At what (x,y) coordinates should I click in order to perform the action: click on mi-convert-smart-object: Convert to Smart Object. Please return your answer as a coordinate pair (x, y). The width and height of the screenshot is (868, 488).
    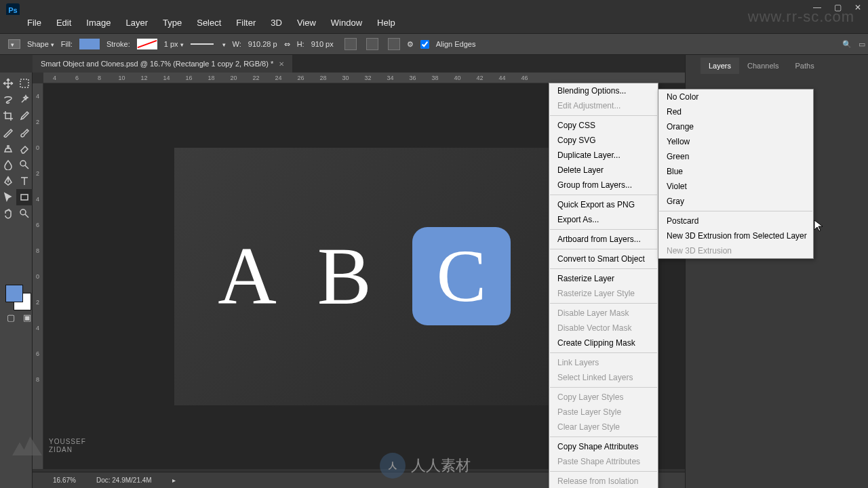
    Looking at the image, I should click on (604, 259).